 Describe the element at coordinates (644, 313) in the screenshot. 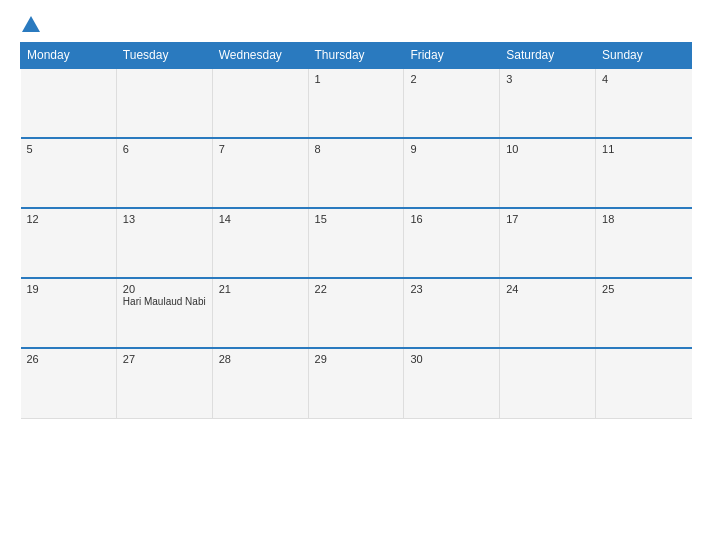

I see `calendar-cell: 25` at that location.